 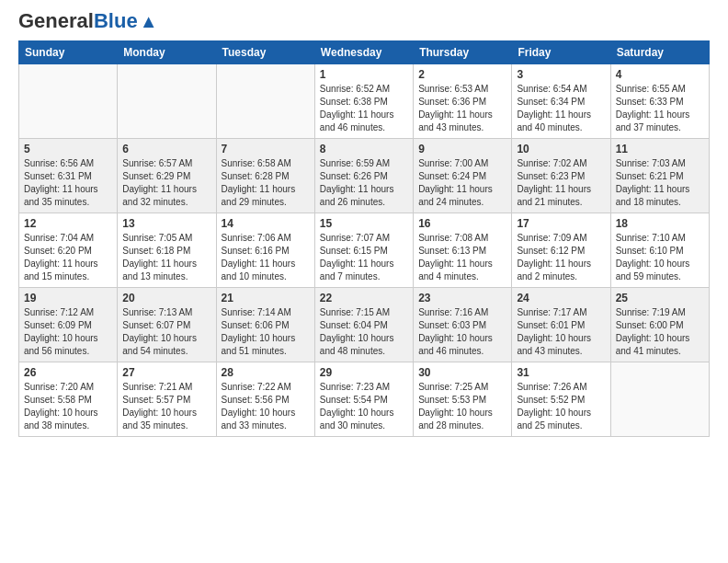 What do you see at coordinates (68, 407) in the screenshot?
I see `day-info: Sunrise: 7:20 AMSunset: 5:58 PMDaylight:…` at bounding box center [68, 407].